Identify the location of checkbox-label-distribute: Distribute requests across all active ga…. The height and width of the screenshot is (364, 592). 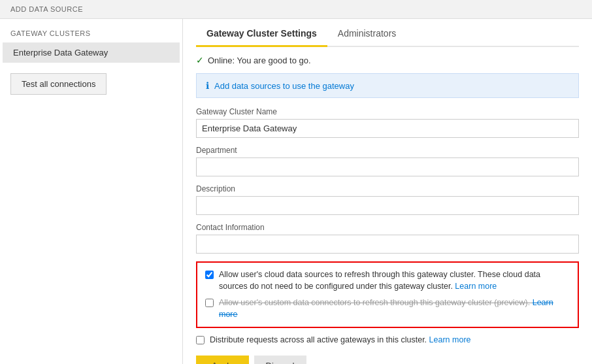
(340, 340).